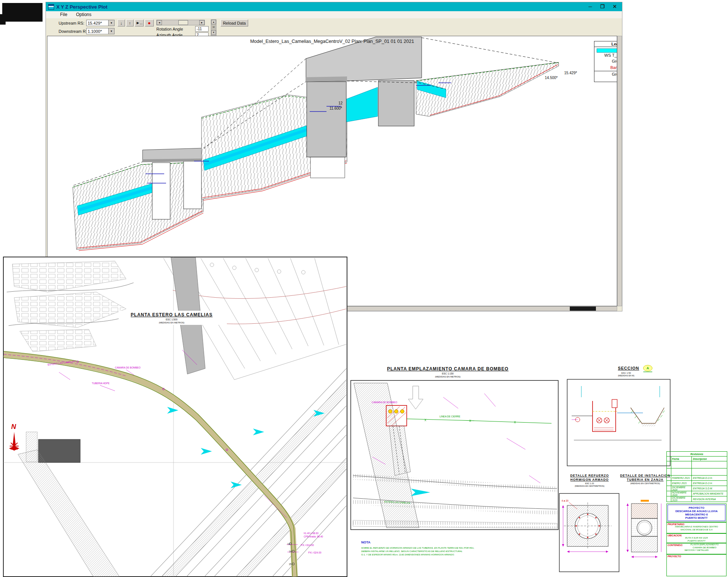 This screenshot has height=577, width=728. I want to click on north-label: N, so click(14, 427).